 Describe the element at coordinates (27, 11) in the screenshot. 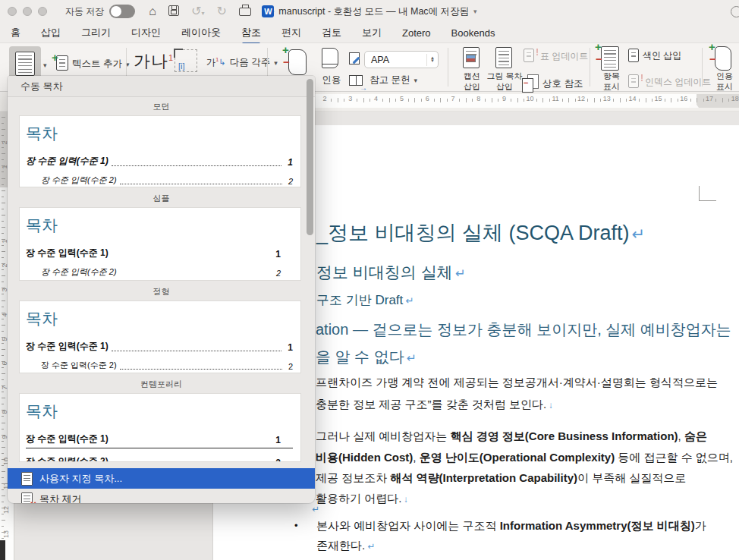

I see `minimize-window-button` at that location.